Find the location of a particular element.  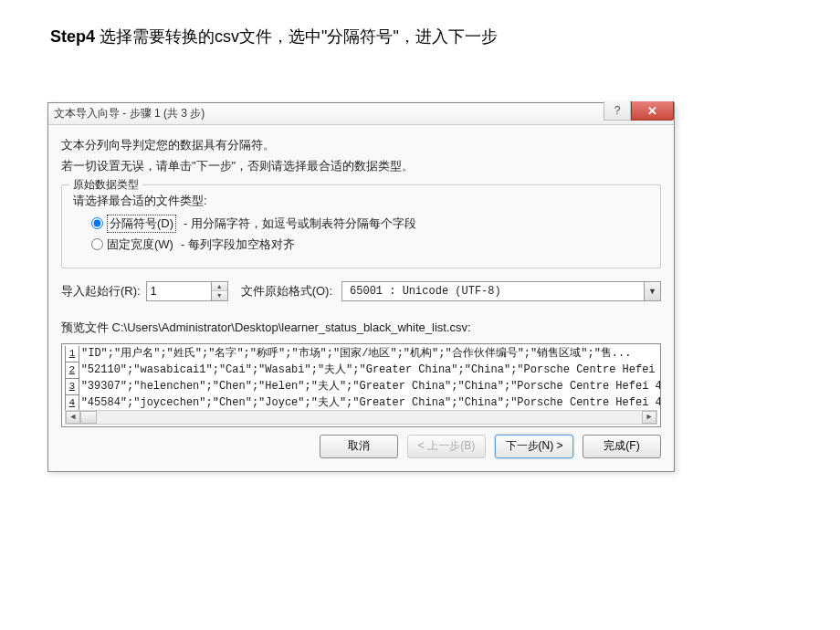

group-title: 原始数据类型 is located at coordinates (106, 184).